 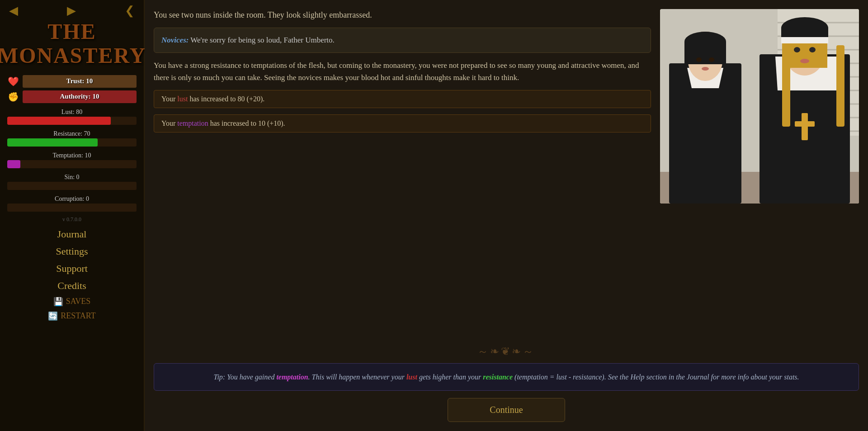 What do you see at coordinates (72, 159) in the screenshot?
I see `temptation-wrapper: Temptation: 10` at bounding box center [72, 159].